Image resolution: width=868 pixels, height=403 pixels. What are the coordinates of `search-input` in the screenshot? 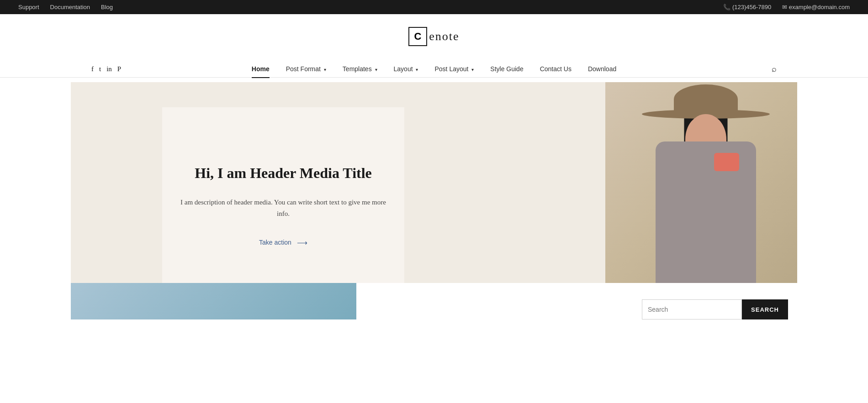 It's located at (692, 309).